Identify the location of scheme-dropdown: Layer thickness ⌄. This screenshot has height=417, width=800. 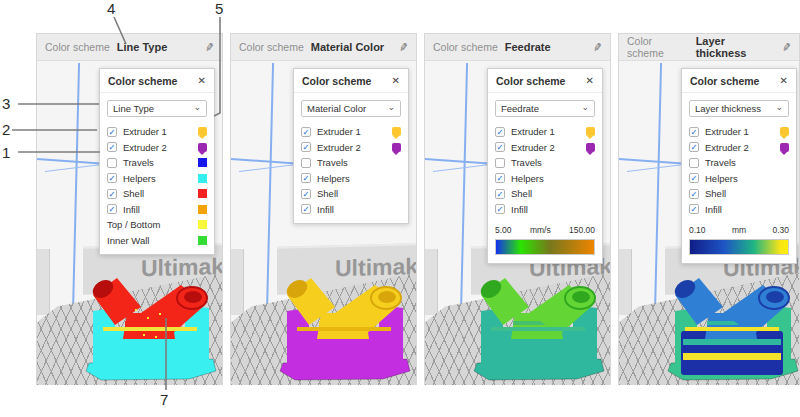
(739, 108).